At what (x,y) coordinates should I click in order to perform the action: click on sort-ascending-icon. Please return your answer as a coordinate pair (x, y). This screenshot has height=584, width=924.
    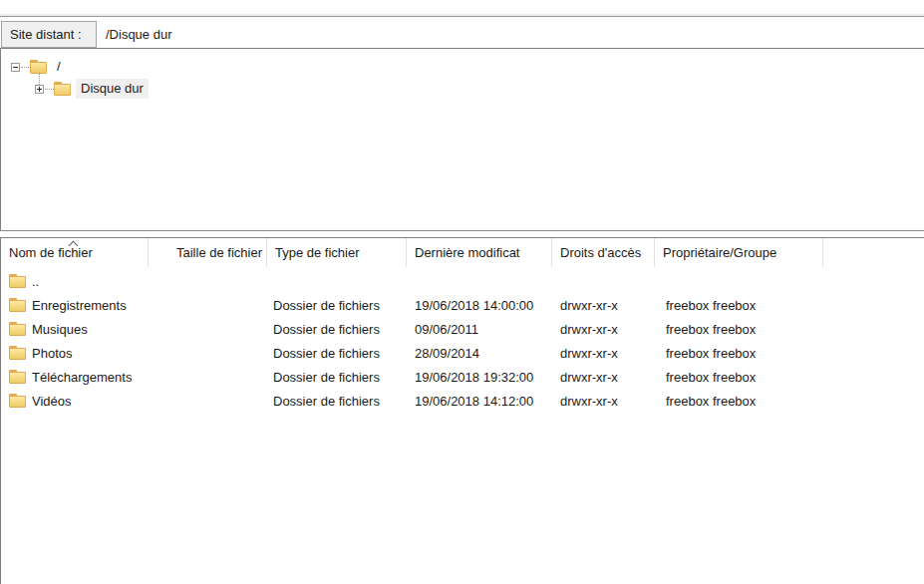
    Looking at the image, I should click on (74, 244).